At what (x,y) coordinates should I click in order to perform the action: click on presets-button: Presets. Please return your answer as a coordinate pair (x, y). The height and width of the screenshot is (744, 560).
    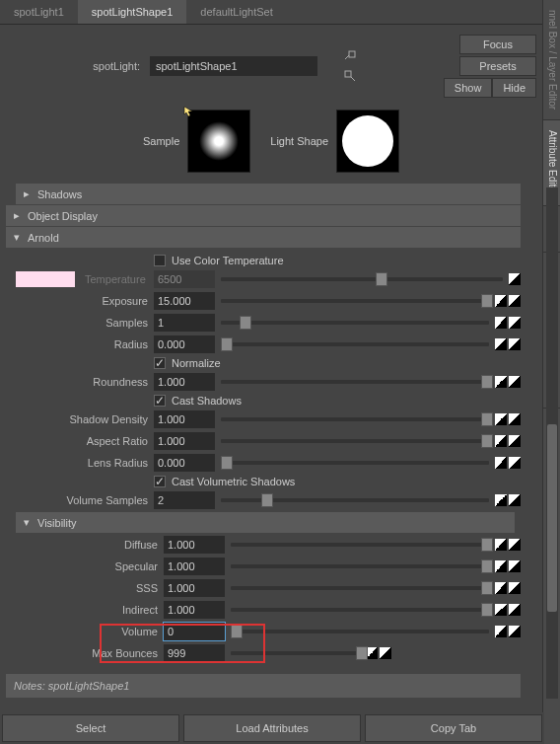
    Looking at the image, I should click on (498, 66).